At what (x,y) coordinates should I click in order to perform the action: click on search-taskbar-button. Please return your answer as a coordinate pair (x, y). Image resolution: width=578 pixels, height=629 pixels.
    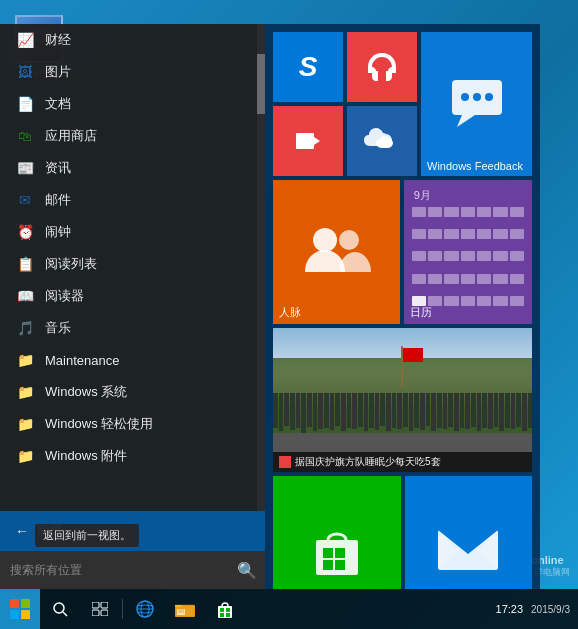
    Looking at the image, I should click on (60, 609).